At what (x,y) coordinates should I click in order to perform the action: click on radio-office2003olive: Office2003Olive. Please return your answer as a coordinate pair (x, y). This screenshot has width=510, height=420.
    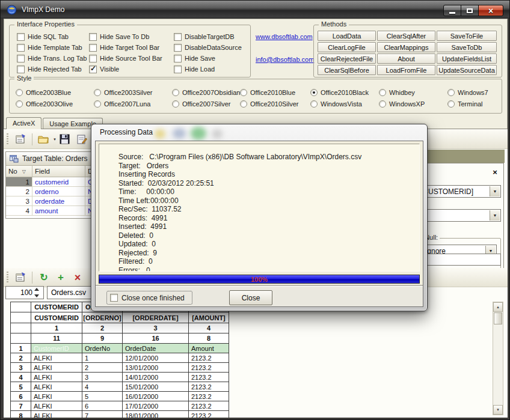
    Looking at the image, I should click on (55, 104).